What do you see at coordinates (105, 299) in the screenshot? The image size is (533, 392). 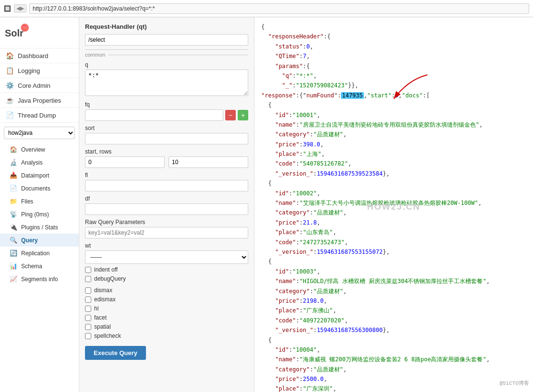 I see `edismax-label: edismax` at bounding box center [105, 299].